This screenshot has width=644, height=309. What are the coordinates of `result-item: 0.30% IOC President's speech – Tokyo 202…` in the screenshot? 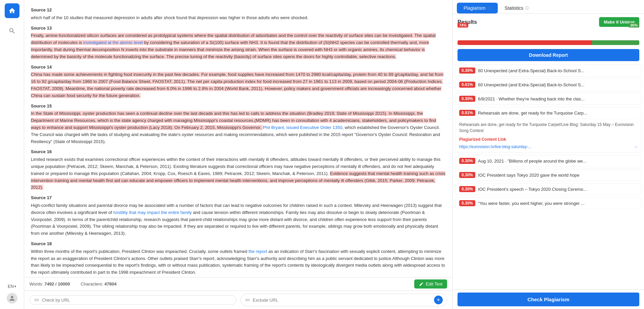 It's located at (548, 189).